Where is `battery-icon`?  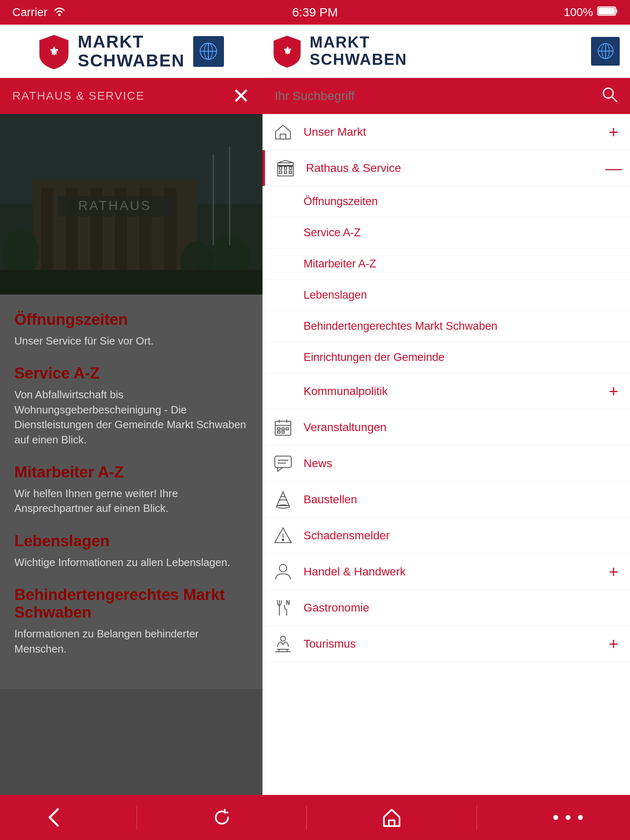 battery-icon is located at coordinates (607, 12).